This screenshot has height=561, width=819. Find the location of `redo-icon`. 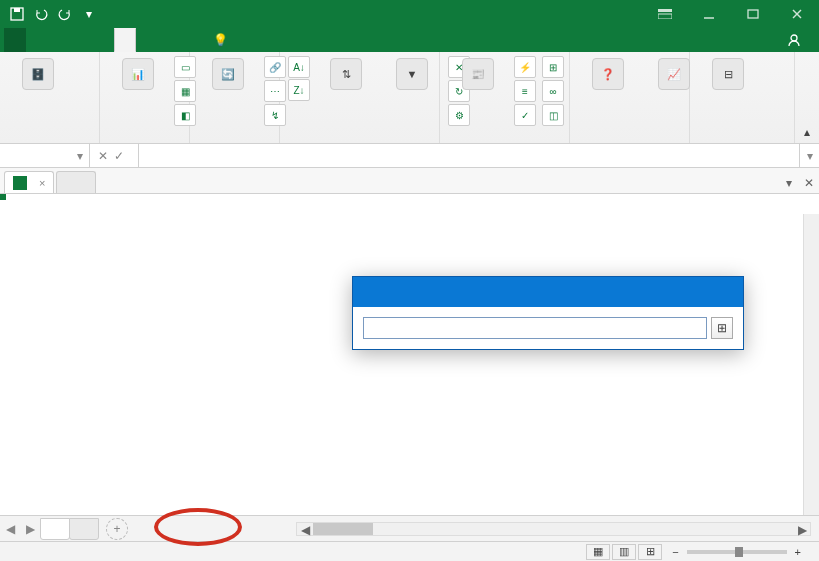

redo-icon is located at coordinates (65, 14).